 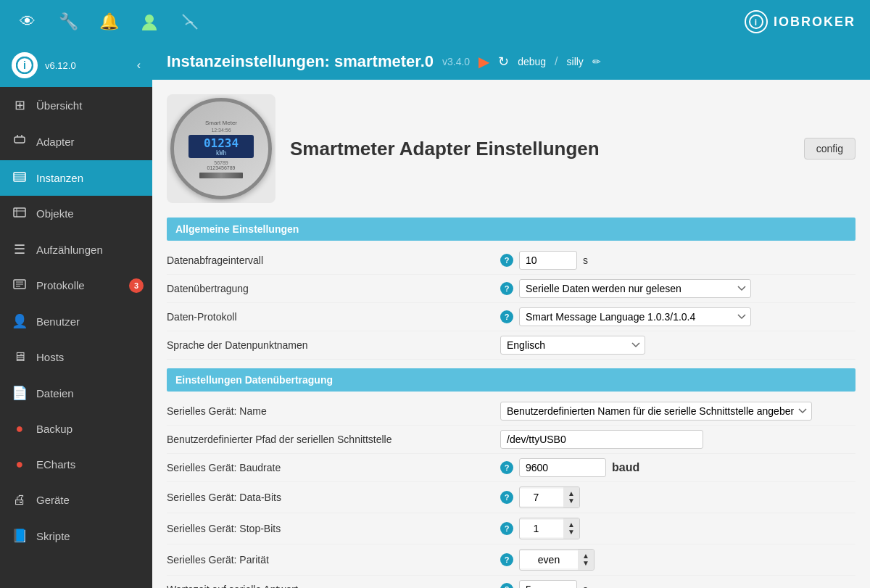 I want to click on protokolle-icon, so click(x=20, y=286).